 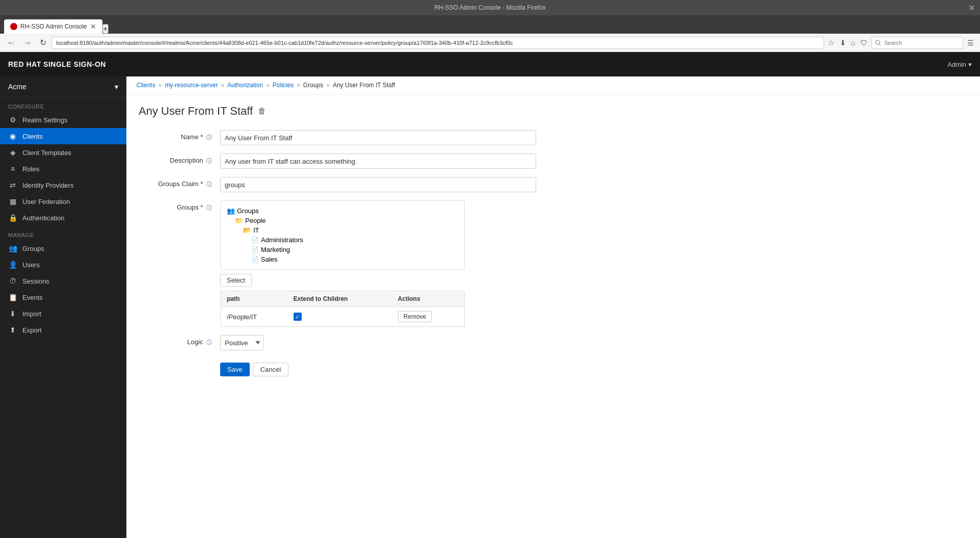 What do you see at coordinates (255, 240) in the screenshot?
I see `file-icon-administrators: 📄` at bounding box center [255, 240].